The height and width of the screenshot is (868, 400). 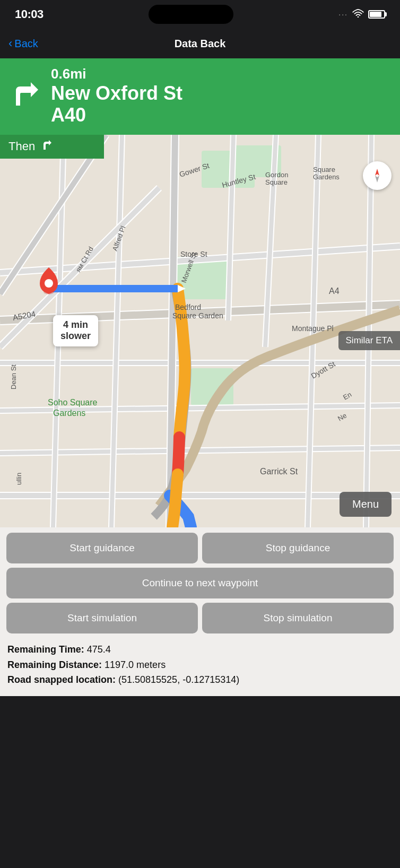 I want to click on similar-eta-text: Similar ETA, so click(x=369, y=341).